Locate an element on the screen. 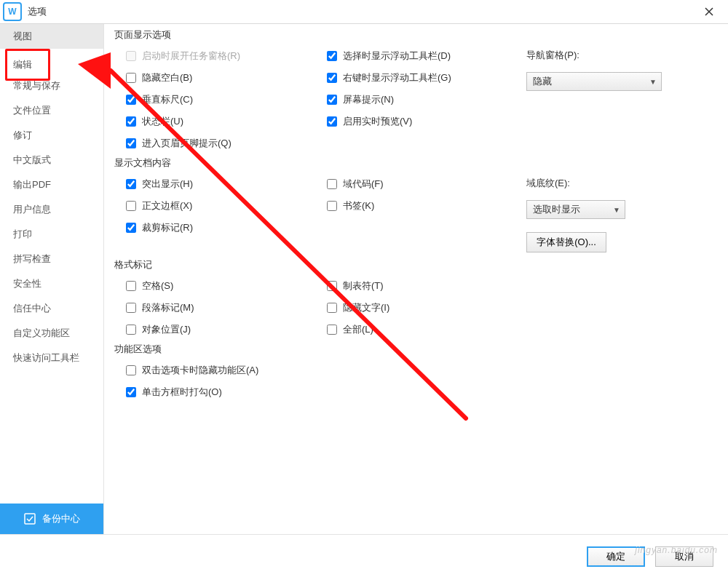 The image size is (728, 577). close-button is located at coordinates (709, 12).